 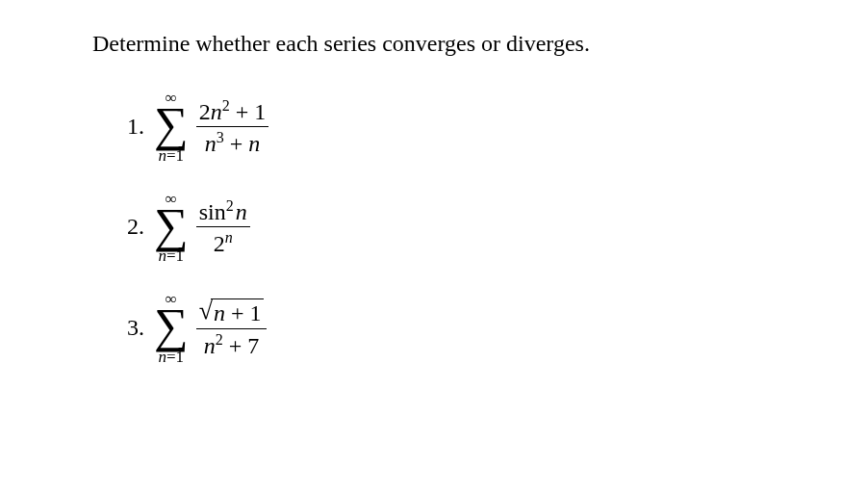 What do you see at coordinates (480, 44) in the screenshot?
I see `instruction-text: Determine whether each series converges …` at bounding box center [480, 44].